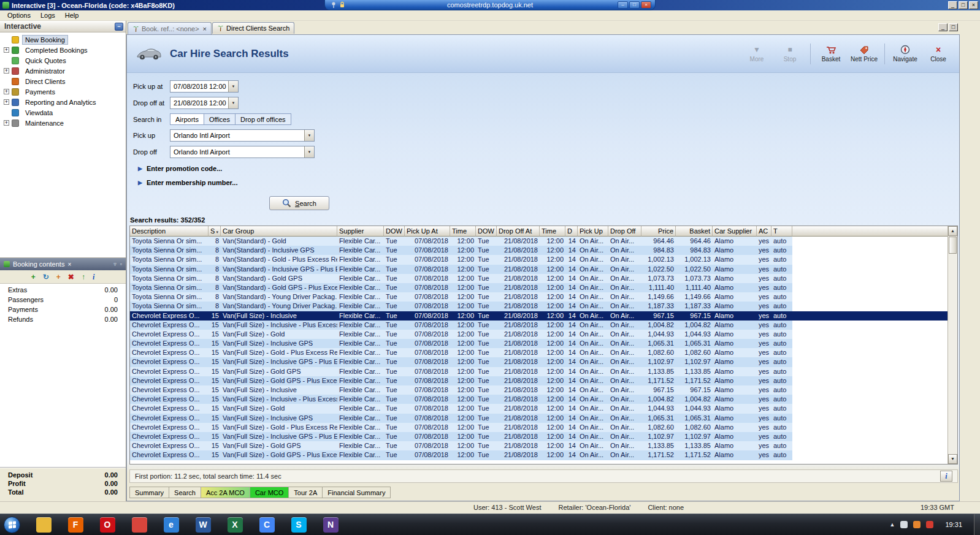 This screenshot has height=535, width=980. I want to click on window-close-button: ×, so click(974, 5).